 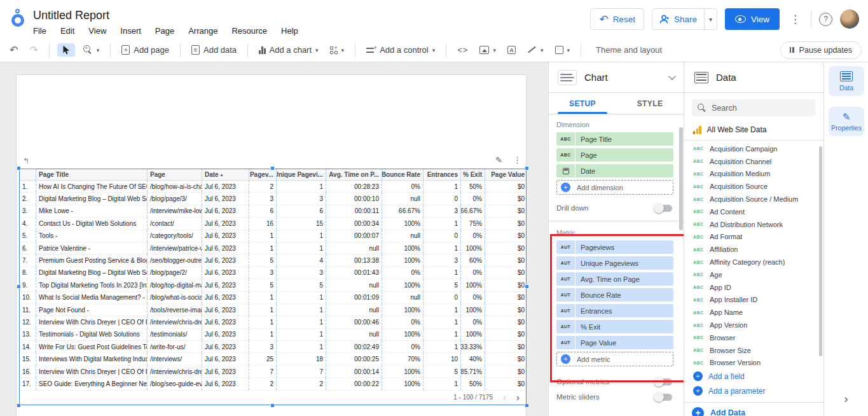 What do you see at coordinates (66, 50) in the screenshot?
I see `select-tool-button` at bounding box center [66, 50].